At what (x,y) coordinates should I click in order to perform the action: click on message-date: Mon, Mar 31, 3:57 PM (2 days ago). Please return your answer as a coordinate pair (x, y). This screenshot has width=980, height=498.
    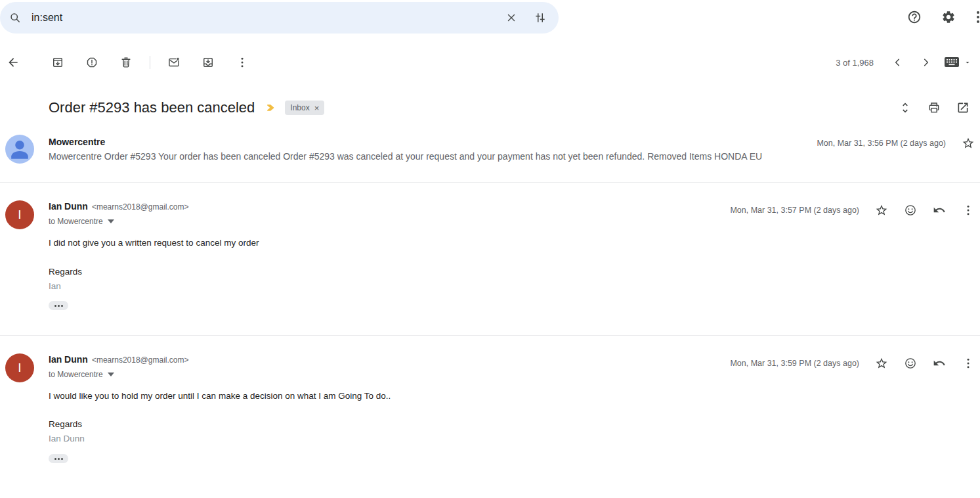
    Looking at the image, I should click on (794, 210).